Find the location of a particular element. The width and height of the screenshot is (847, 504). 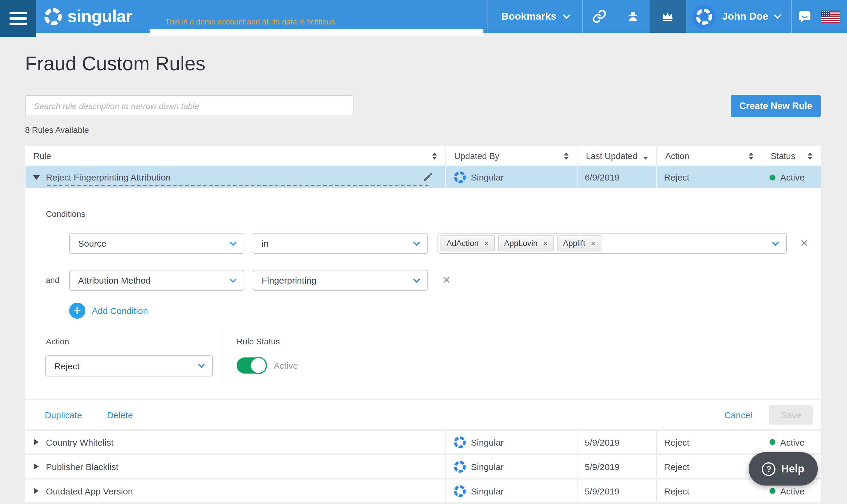

rule-row-country-whitelist: Country Whitelist Singular 5/9/2019 Reje… is located at coordinates (423, 442).